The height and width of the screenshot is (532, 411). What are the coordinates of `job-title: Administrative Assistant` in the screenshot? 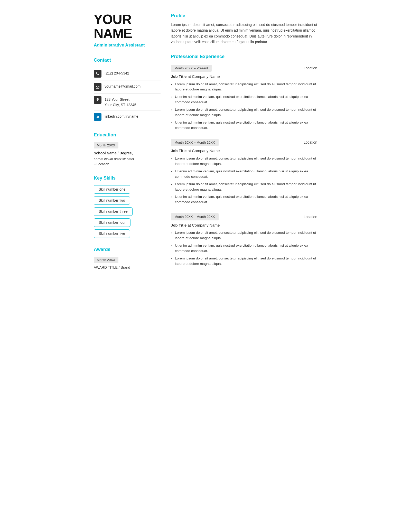 It's located at (127, 45).